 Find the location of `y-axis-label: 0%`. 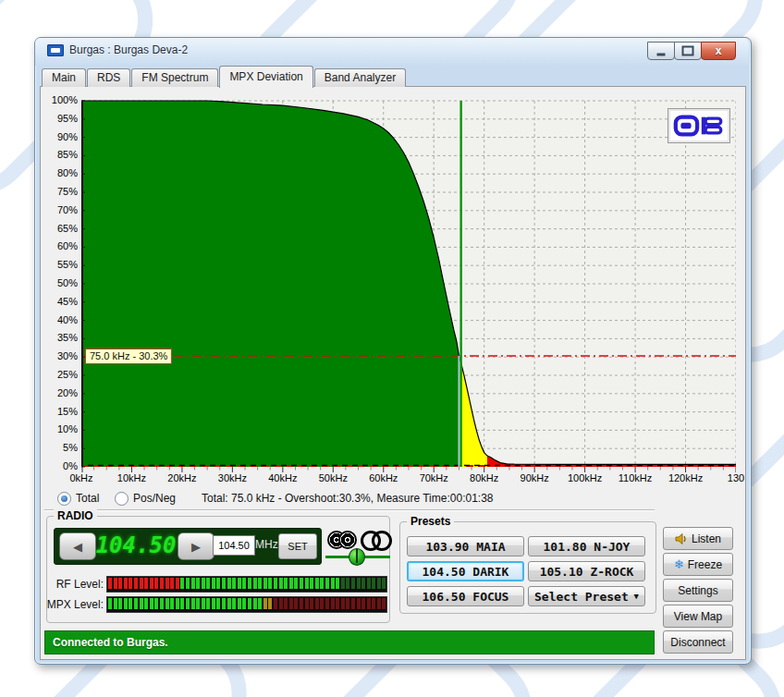

y-axis-label: 0% is located at coordinates (57, 466).